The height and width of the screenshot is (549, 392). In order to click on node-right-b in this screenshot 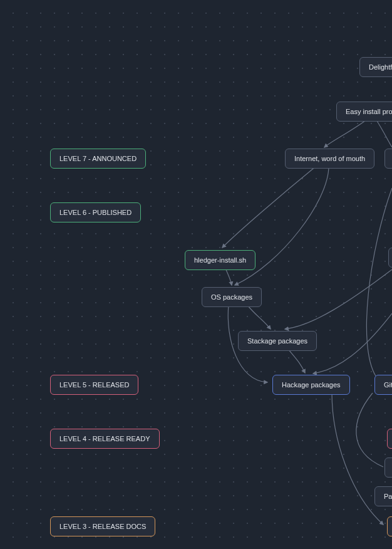, I will do `click(390, 258)`.